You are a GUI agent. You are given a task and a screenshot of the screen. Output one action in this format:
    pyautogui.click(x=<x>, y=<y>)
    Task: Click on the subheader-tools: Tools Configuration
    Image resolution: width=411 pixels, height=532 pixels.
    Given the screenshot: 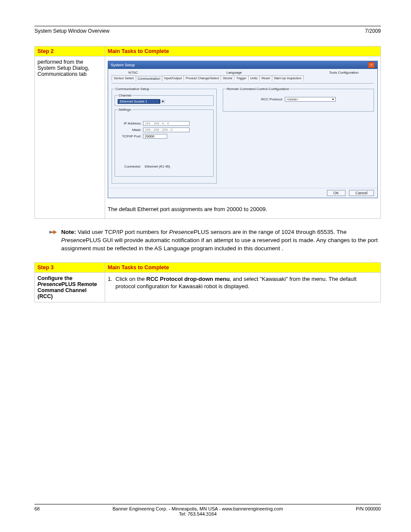 What is the action you would take?
    pyautogui.click(x=344, y=72)
    